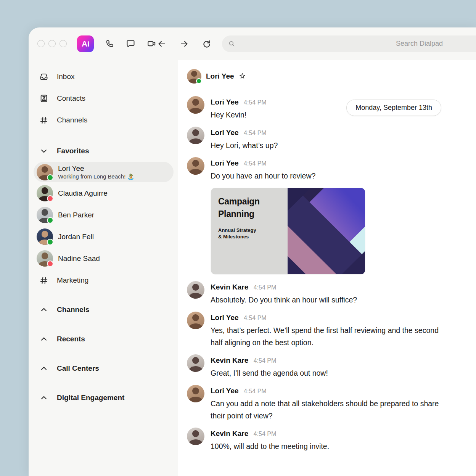 The width and height of the screenshot is (476, 476). What do you see at coordinates (85, 44) in the screenshot?
I see `logo-text: Ai` at bounding box center [85, 44].